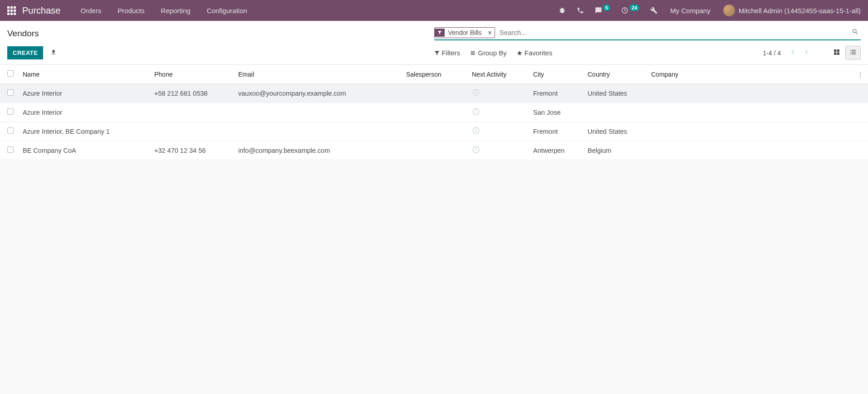 This screenshot has width=868, height=394. Describe the element at coordinates (435, 74) in the screenshot. I see `column-salesperson: Salesperson` at that location.